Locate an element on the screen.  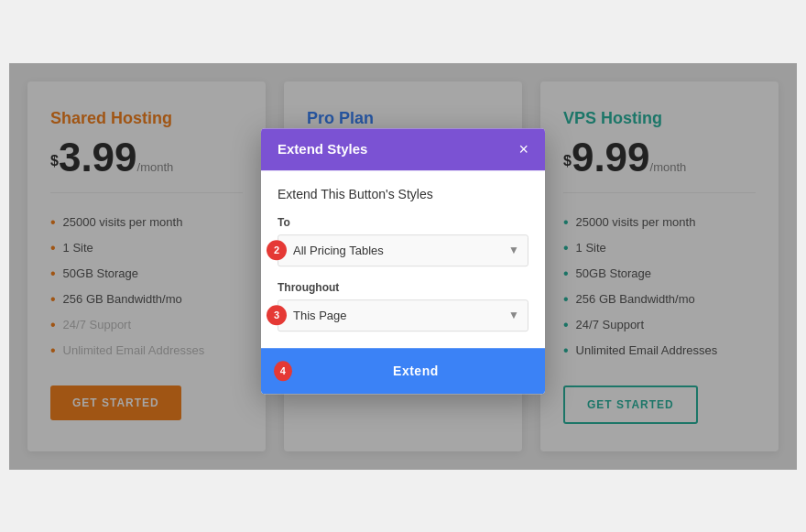
modal-footer: 4 Extend is located at coordinates (403, 371).